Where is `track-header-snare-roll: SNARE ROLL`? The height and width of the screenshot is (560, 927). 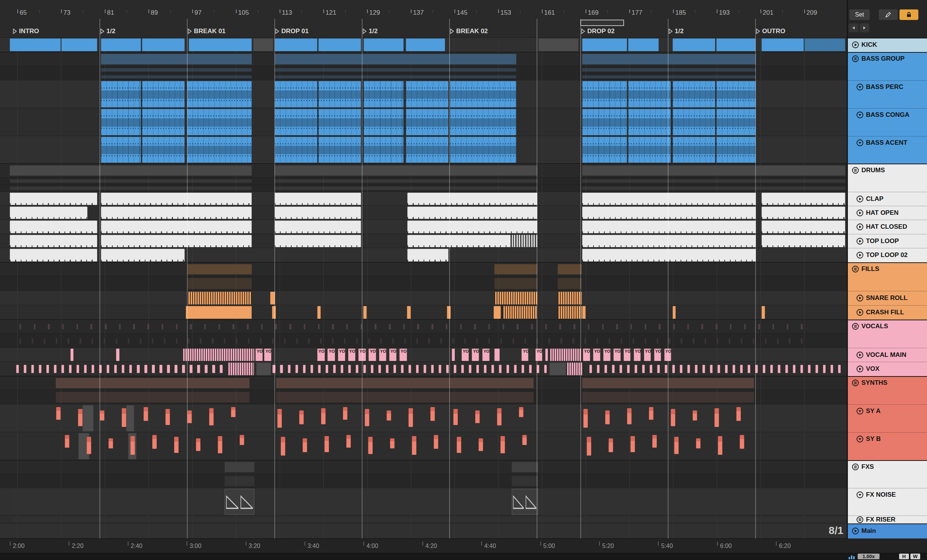 track-header-snare-roll: SNARE ROLL is located at coordinates (887, 298).